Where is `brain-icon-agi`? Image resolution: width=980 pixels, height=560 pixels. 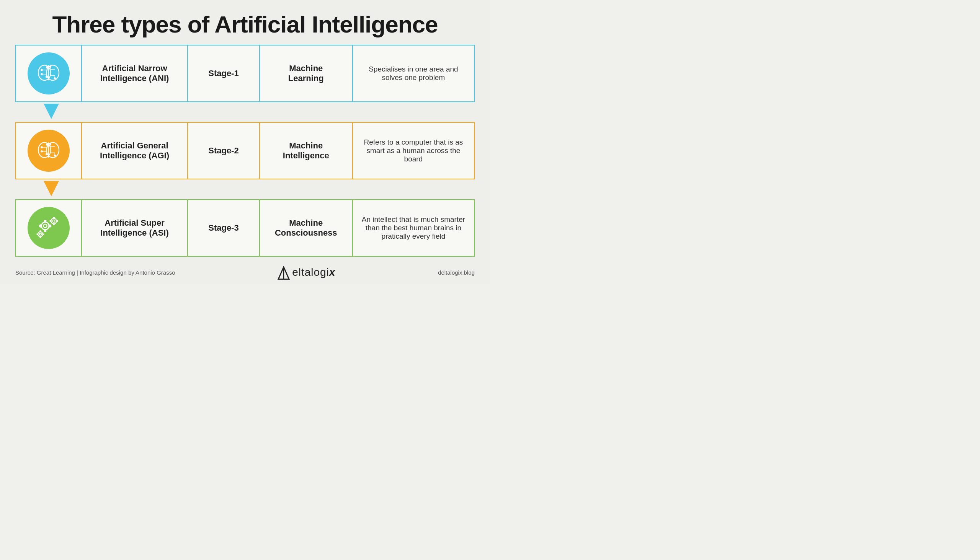 brain-icon-agi is located at coordinates (48, 151).